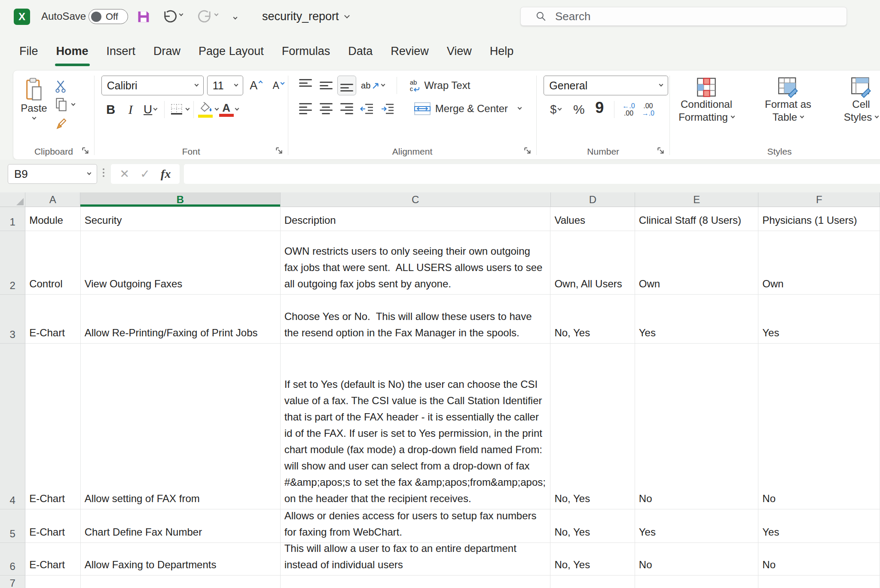 The width and height of the screenshot is (880, 588). Describe the element at coordinates (53, 582) in the screenshot. I see `cell-A7` at that location.